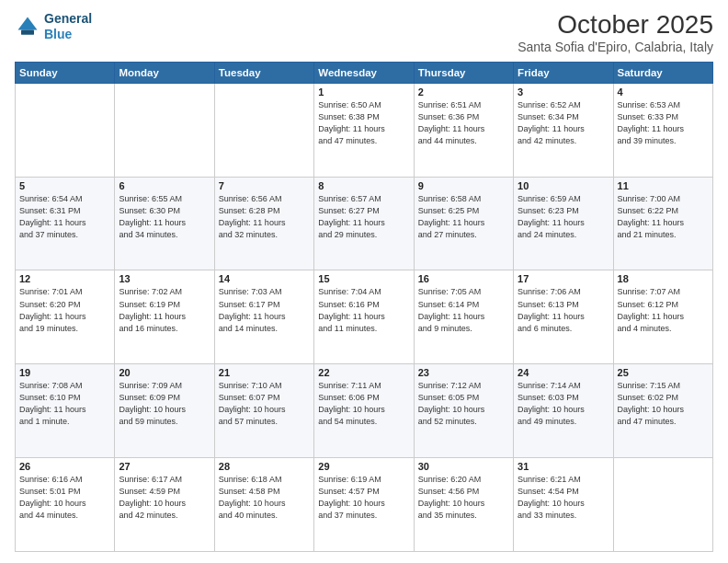 This screenshot has width=728, height=563. What do you see at coordinates (364, 130) in the screenshot?
I see `calendar-cell: 1Sunrise: 6:50 AM Sunset: 6:38 PM Daylig…` at bounding box center [364, 130].